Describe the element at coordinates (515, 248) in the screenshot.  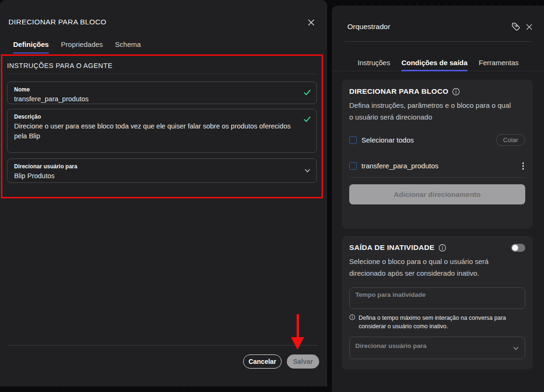
I see `toggle-knob` at that location.